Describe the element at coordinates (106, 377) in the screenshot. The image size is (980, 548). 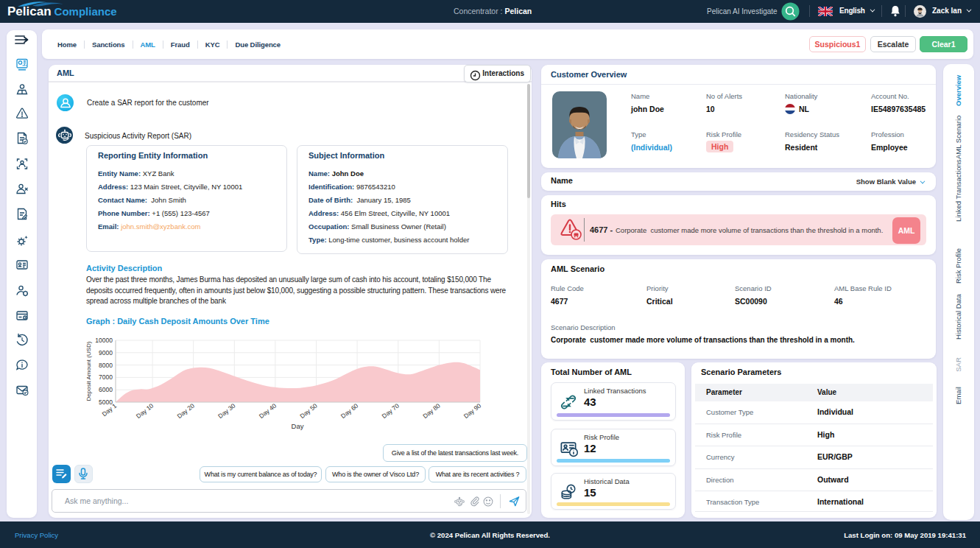
I see `svg-text: 7000` at that location.